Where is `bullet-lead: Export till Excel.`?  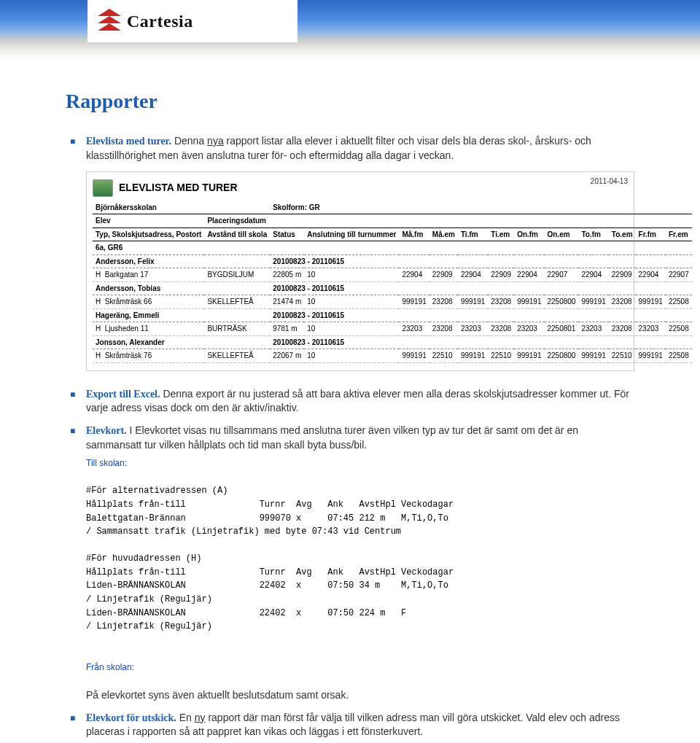
bullet-lead: Export till Excel. is located at coordinates (123, 394).